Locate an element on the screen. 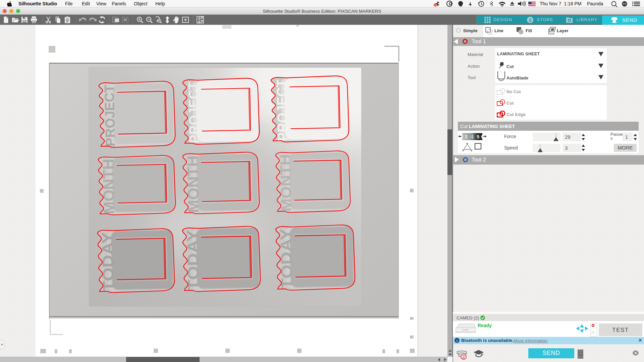 The height and width of the screenshot is (362, 644). svg-text: 2 is located at coordinates (464, 357).